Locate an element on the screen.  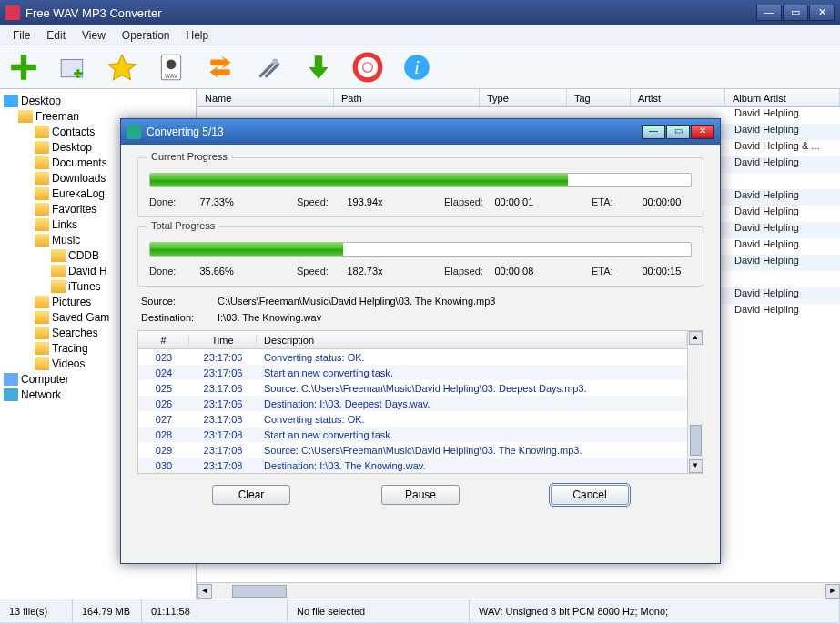
menu-edit: Edit is located at coordinates (56, 35).